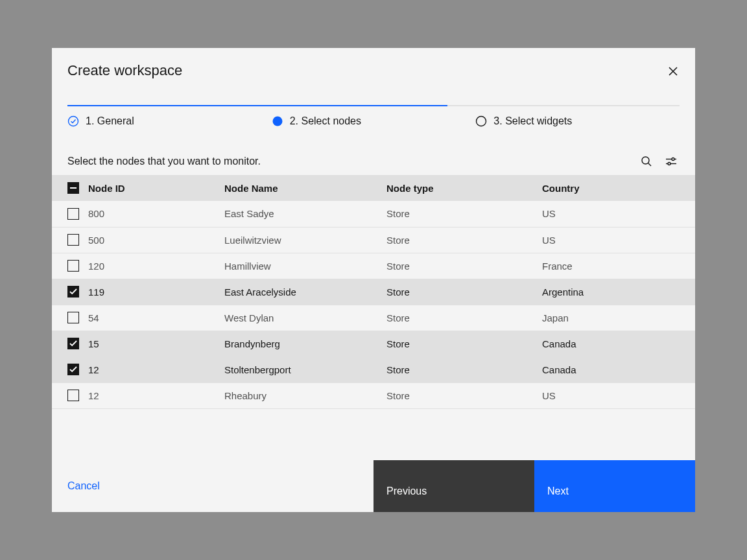 The image size is (747, 560). I want to click on cell-node-id: 54, so click(156, 318).